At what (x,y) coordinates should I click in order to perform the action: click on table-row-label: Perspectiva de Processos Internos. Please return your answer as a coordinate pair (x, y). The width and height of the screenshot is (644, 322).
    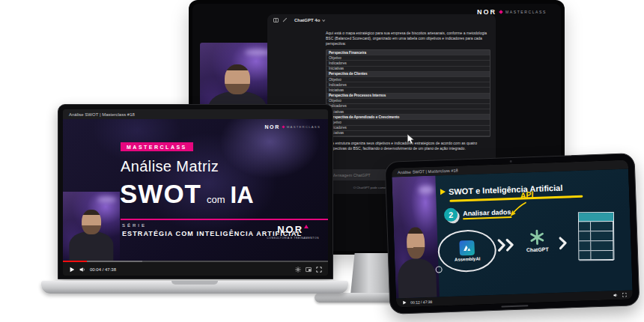
    Looking at the image, I should click on (357, 96).